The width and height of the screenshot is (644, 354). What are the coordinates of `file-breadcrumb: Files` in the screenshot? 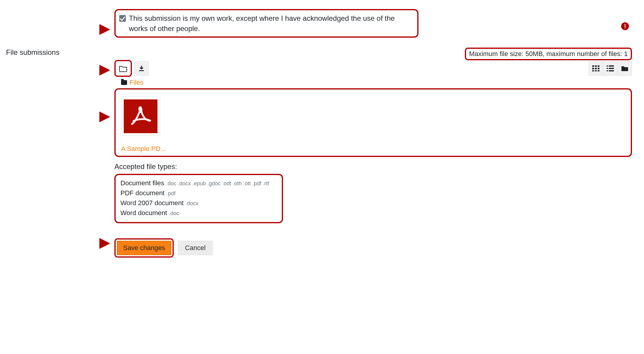 It's located at (379, 83).